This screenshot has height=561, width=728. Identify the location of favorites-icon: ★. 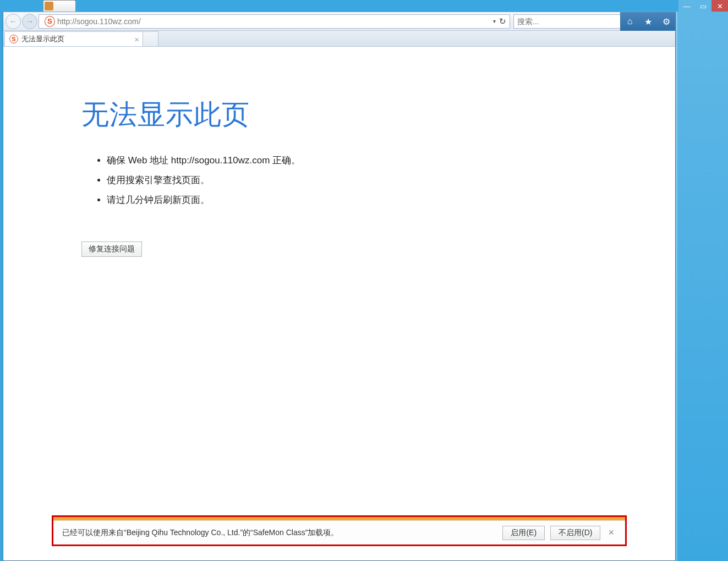
(648, 21).